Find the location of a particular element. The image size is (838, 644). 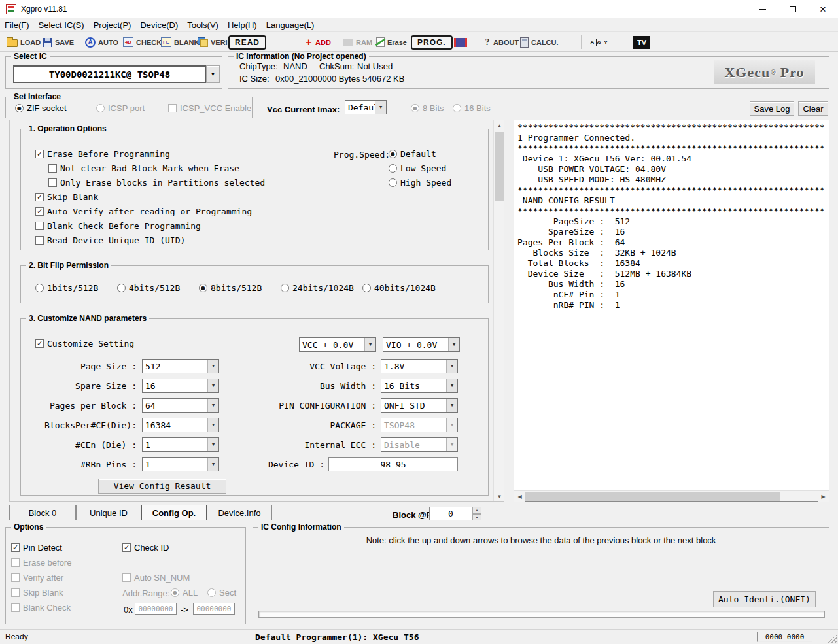

block-file-spinner: ▲ ▼ is located at coordinates (477, 514).